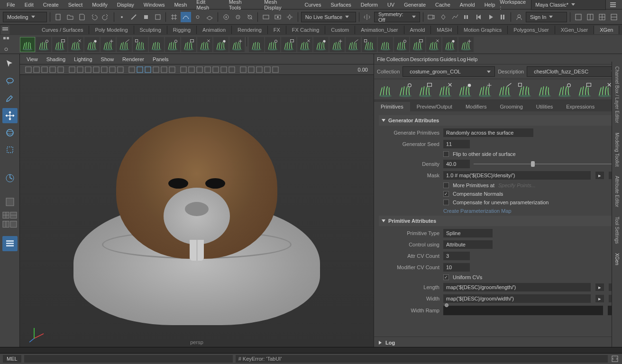 Image resolution: width=622 pixels, height=364 pixels. Describe the element at coordinates (525, 90) in the screenshot. I see `lock-icon` at that location.